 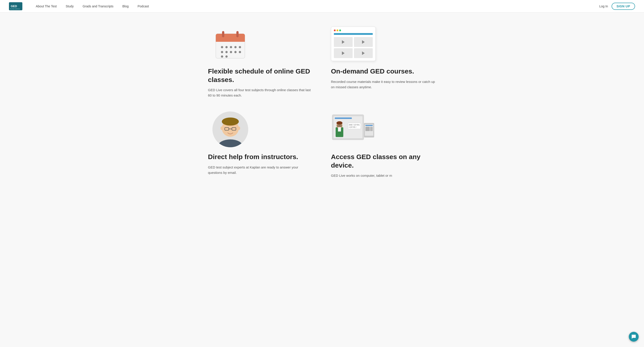 What do you see at coordinates (15, 9) in the screenshot?
I see `svg-text: TESTING SERVICE` at bounding box center [15, 9].